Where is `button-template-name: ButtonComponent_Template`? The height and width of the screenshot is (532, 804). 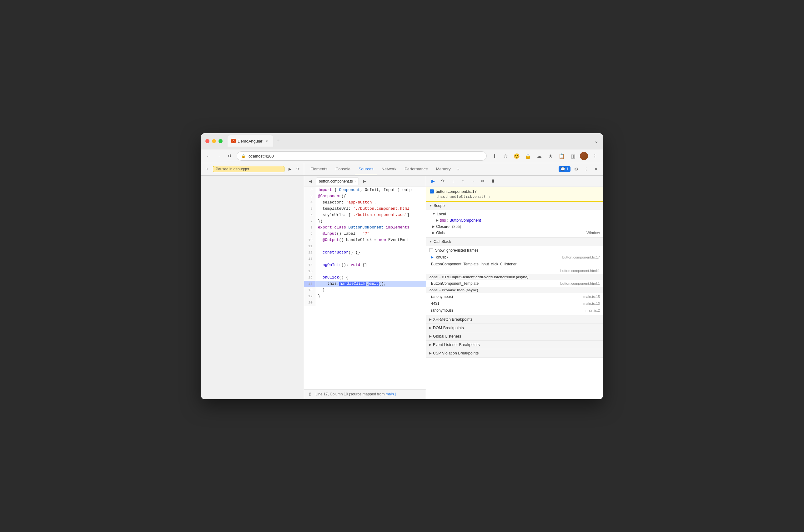
button-template-name: ButtonComponent_Template is located at coordinates (455, 284).